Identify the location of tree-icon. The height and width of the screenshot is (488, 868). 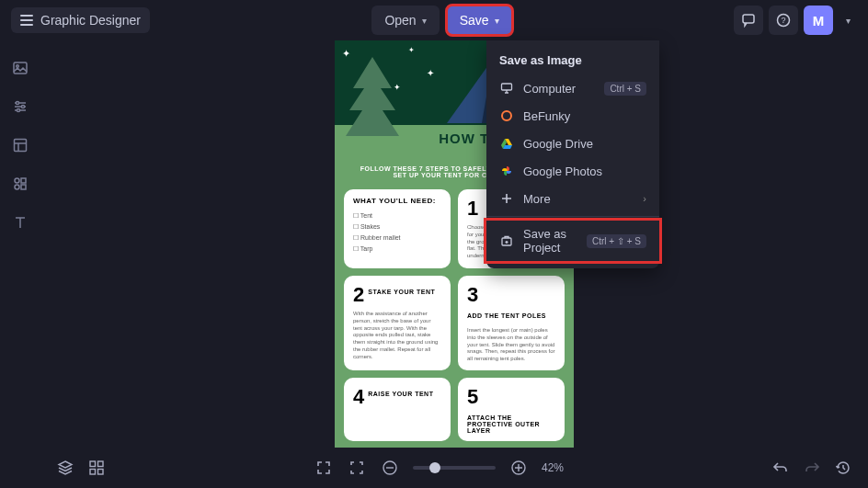
(372, 96).